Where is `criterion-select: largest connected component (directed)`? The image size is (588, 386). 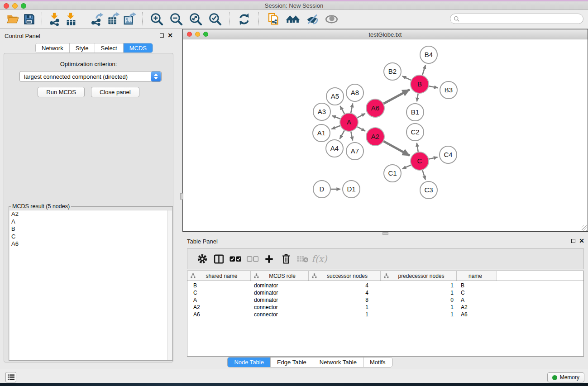 criterion-select: largest connected component (directed) is located at coordinates (91, 76).